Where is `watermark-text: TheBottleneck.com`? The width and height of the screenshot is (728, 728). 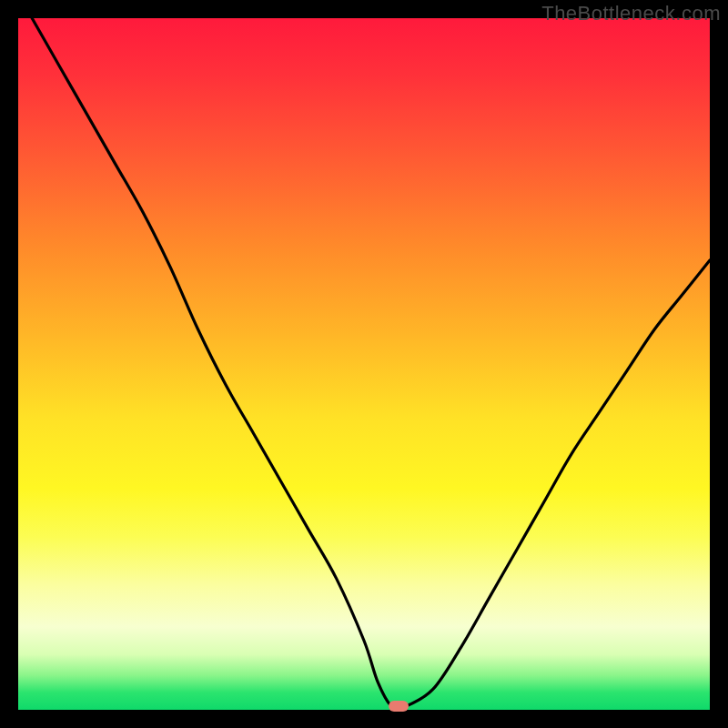 watermark-text: TheBottleneck.com is located at coordinates (632, 14).